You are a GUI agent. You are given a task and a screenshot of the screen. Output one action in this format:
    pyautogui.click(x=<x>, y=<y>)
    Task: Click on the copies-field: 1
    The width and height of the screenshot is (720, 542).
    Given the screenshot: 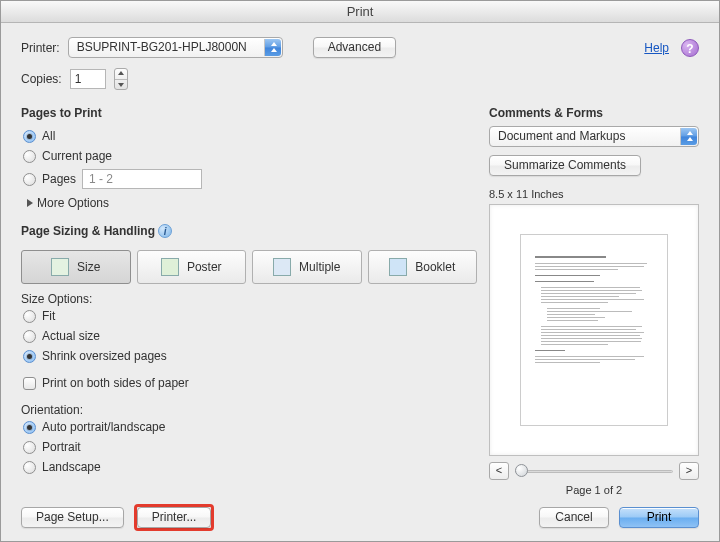 What is the action you would take?
    pyautogui.click(x=88, y=79)
    